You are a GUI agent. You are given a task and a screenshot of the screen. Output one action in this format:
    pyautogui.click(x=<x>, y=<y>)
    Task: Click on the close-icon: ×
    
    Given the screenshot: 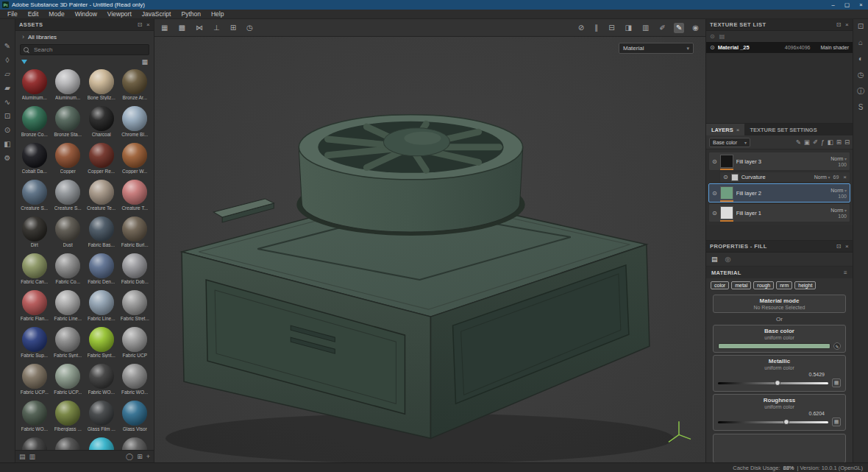 What is the action you would take?
    pyautogui.click(x=739, y=130)
    